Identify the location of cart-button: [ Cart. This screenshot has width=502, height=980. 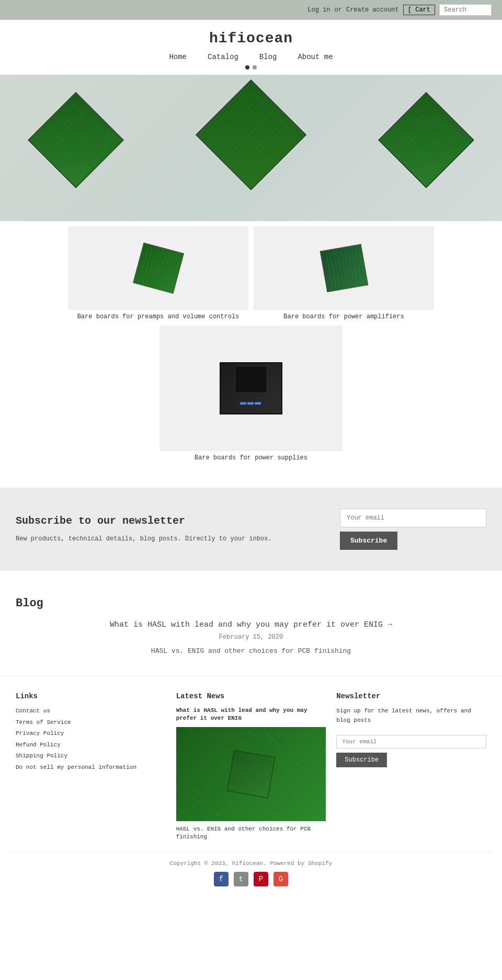
(419, 10).